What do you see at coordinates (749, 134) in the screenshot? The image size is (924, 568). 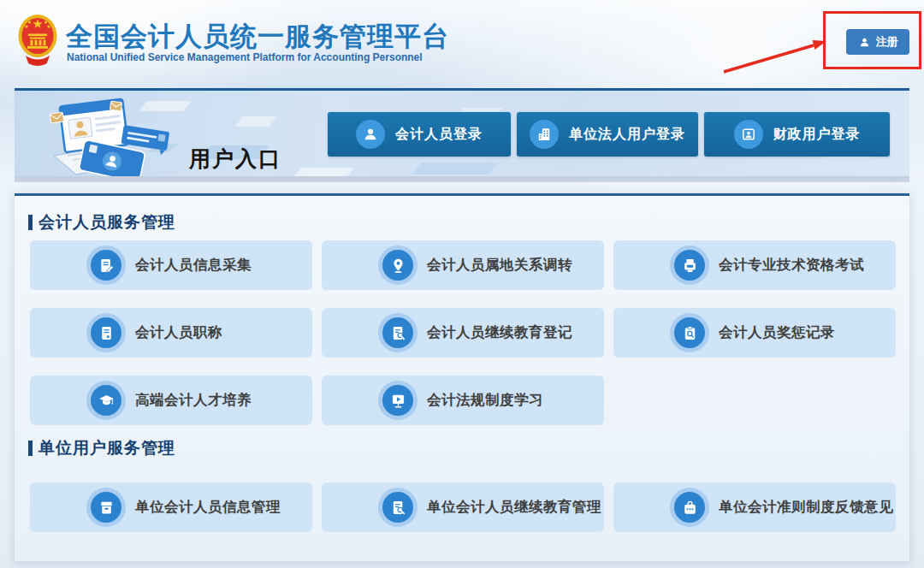 I see `id-badge-icon` at bounding box center [749, 134].